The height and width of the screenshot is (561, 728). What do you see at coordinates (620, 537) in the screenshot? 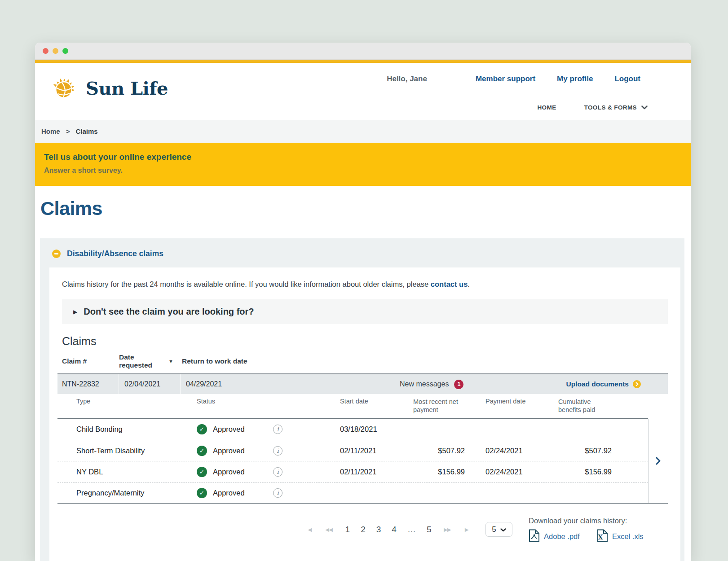
I see `download-excel-link: X Excel .xls` at bounding box center [620, 537].